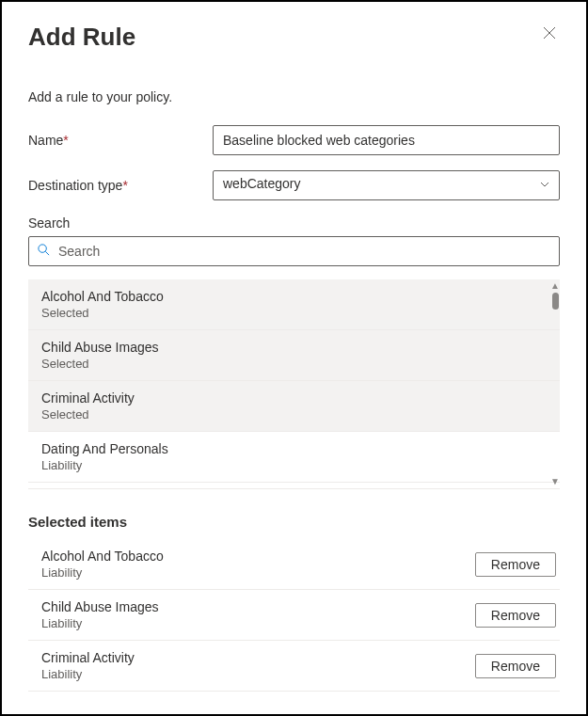 The width and height of the screenshot is (588, 716). I want to click on panel-subtitle: Add a rule to your policy., so click(294, 97).